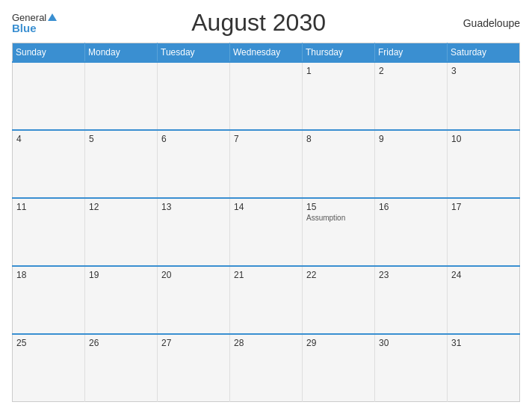  I want to click on day-number: 1, so click(338, 71).